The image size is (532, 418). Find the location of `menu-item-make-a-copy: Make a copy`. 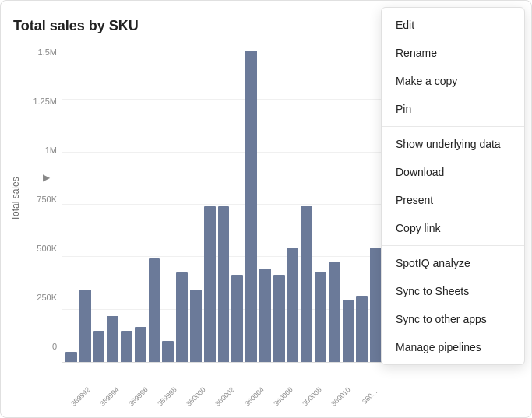

menu-item-make-a-copy: Make a copy is located at coordinates (453, 81).